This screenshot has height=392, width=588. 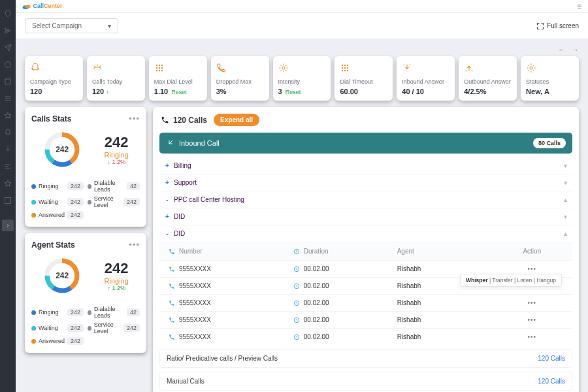 What do you see at coordinates (487, 91) in the screenshot?
I see `metric-value: 4/2.5%` at bounding box center [487, 91].